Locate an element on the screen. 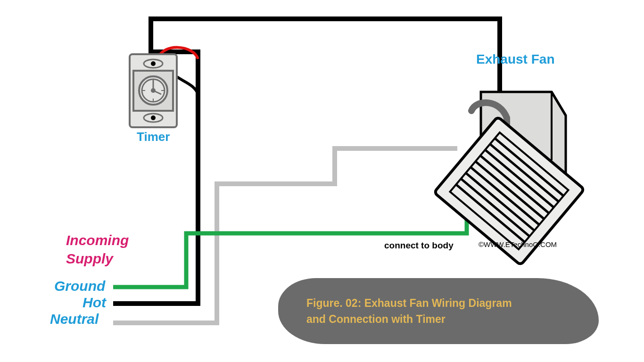 The image size is (644, 362). exhaust-fan is located at coordinates (509, 179).